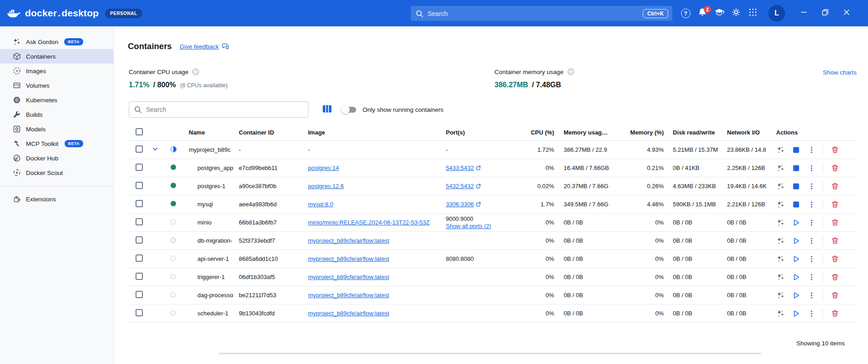 The width and height of the screenshot is (868, 364). What do you see at coordinates (216, 168) in the screenshot?
I see `container-name: postgres_app` at bounding box center [216, 168].